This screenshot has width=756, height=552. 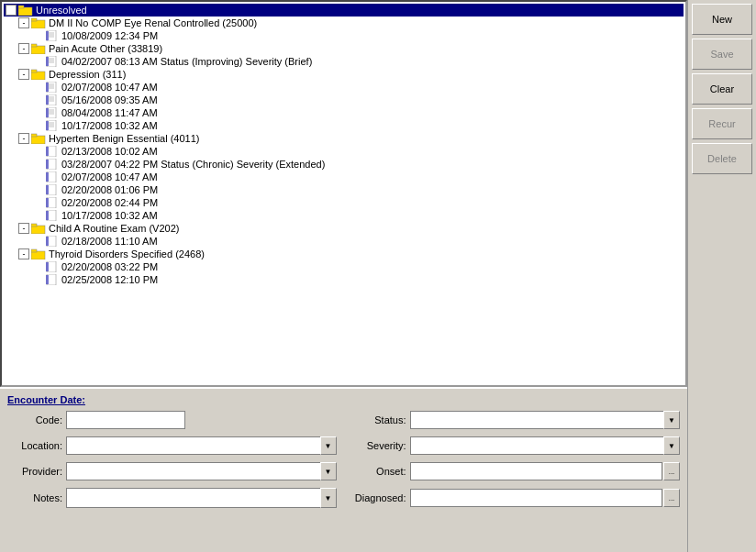 I want to click on tree-dep-child-2: 05/16/2008 09:35 AM, so click(x=110, y=100).